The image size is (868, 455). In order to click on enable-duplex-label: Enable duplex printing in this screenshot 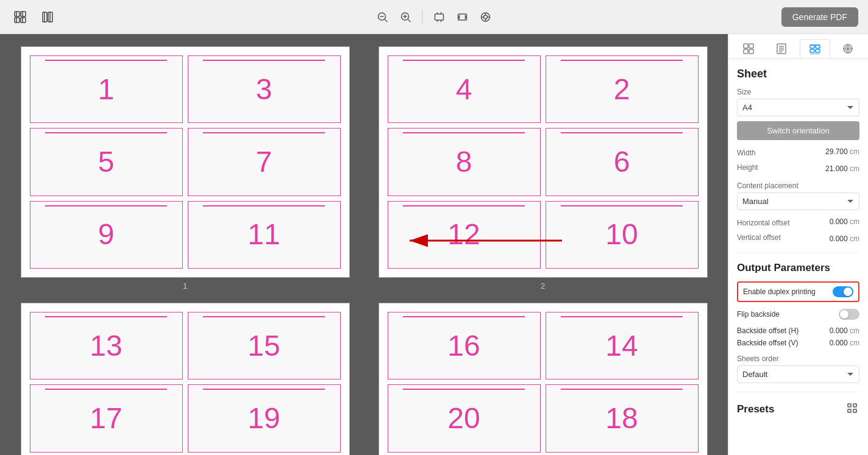, I will do `click(779, 292)`.